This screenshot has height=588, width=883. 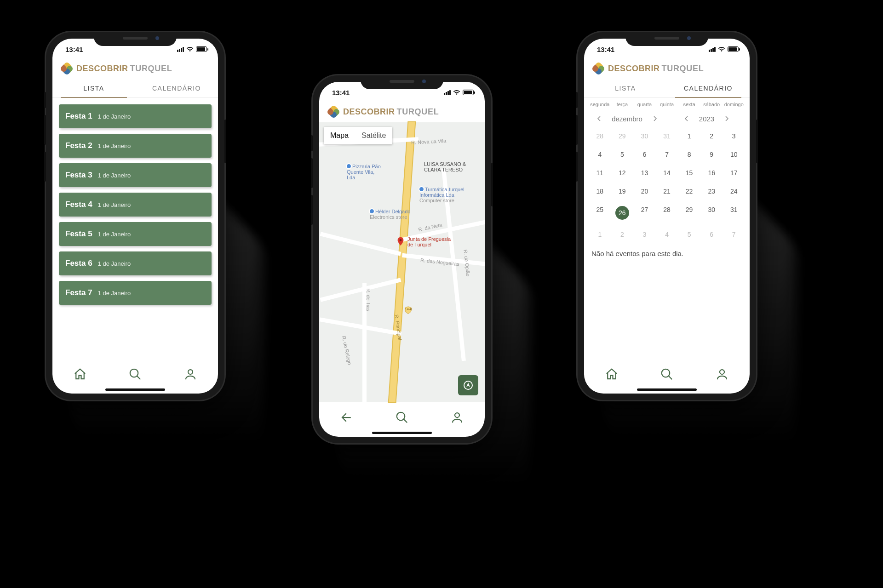 I want to click on next-month-button, so click(x=655, y=119).